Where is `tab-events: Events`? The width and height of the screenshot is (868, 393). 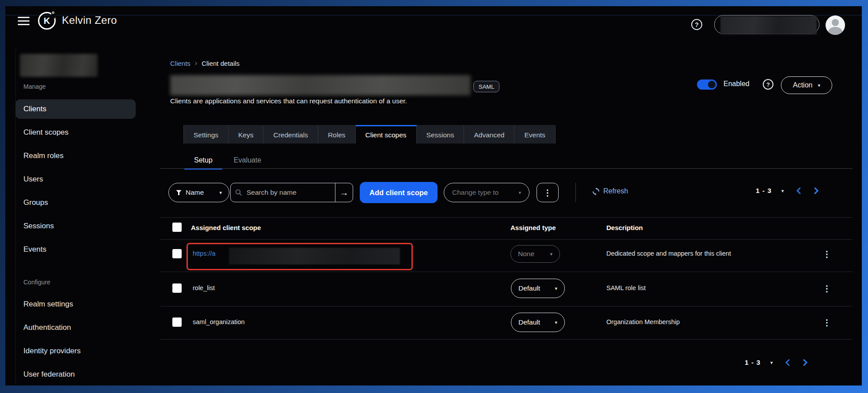
tab-events: Events is located at coordinates (535, 134).